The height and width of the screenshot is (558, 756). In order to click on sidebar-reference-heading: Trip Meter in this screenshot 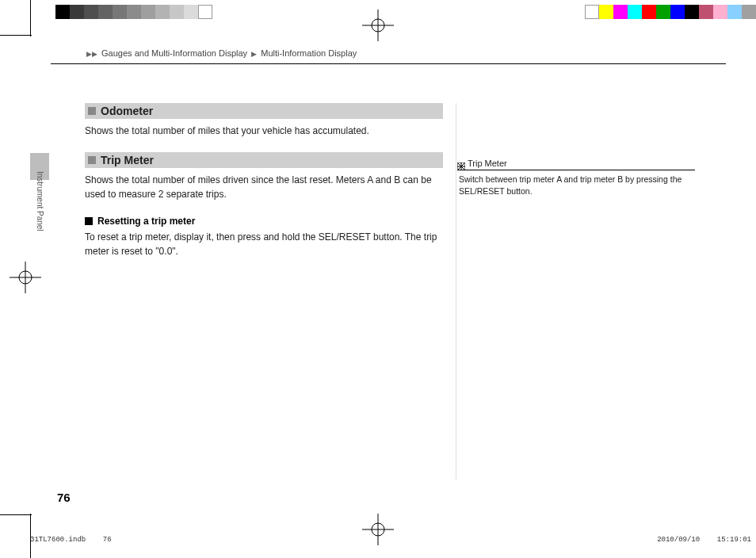, I will do `click(576, 165)`.